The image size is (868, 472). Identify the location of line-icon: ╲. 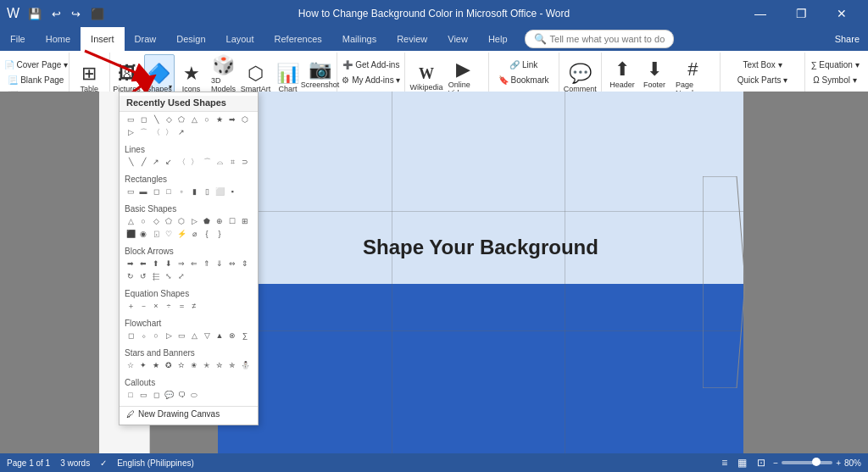
(131, 162).